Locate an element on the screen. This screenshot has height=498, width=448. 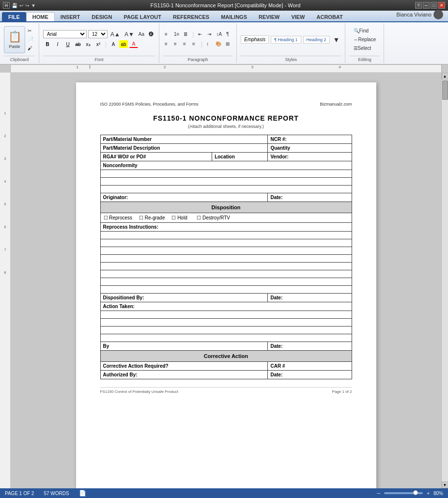
part-desc-label: Part/Material Description is located at coordinates (184, 148).